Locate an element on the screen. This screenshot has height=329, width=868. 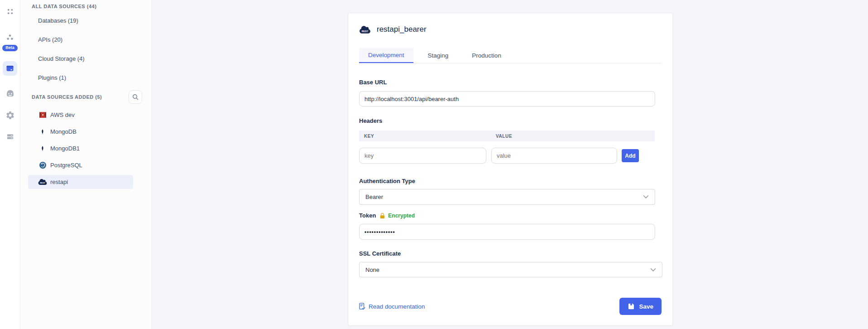
datasource-item-aws-dev: AWS dev is located at coordinates (81, 115).